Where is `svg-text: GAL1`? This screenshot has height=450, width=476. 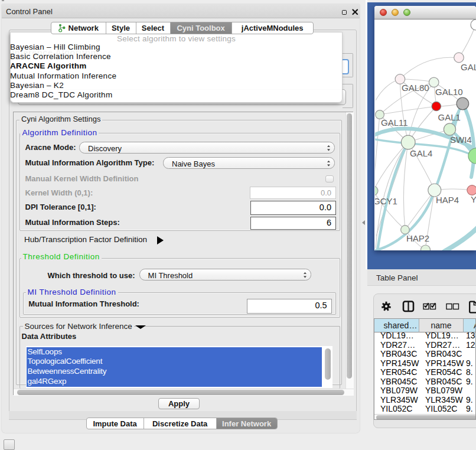 svg-text: GAL1 is located at coordinates (449, 117).